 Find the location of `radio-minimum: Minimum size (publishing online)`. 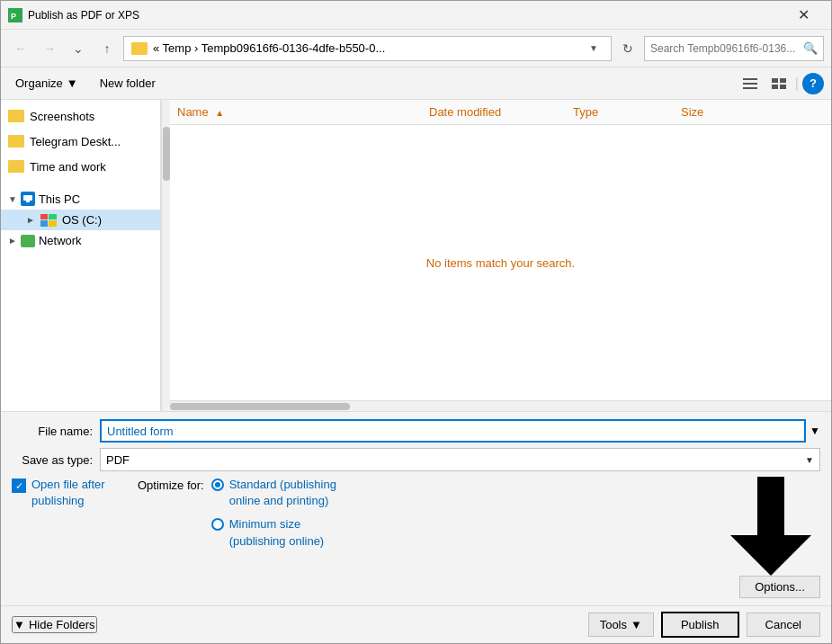

radio-minimum: Minimum size (publishing online) is located at coordinates (273, 532).